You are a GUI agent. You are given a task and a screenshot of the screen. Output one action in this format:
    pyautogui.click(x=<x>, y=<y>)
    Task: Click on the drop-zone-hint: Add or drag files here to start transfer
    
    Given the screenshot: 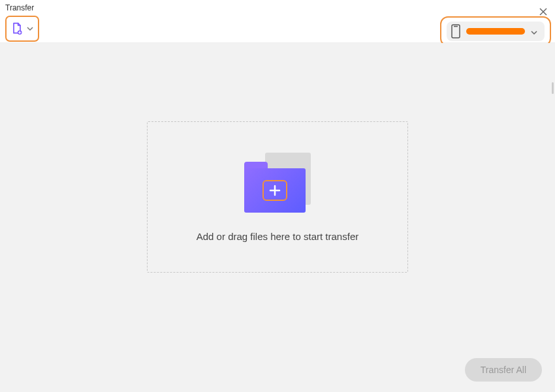 What is the action you would take?
    pyautogui.click(x=278, y=236)
    